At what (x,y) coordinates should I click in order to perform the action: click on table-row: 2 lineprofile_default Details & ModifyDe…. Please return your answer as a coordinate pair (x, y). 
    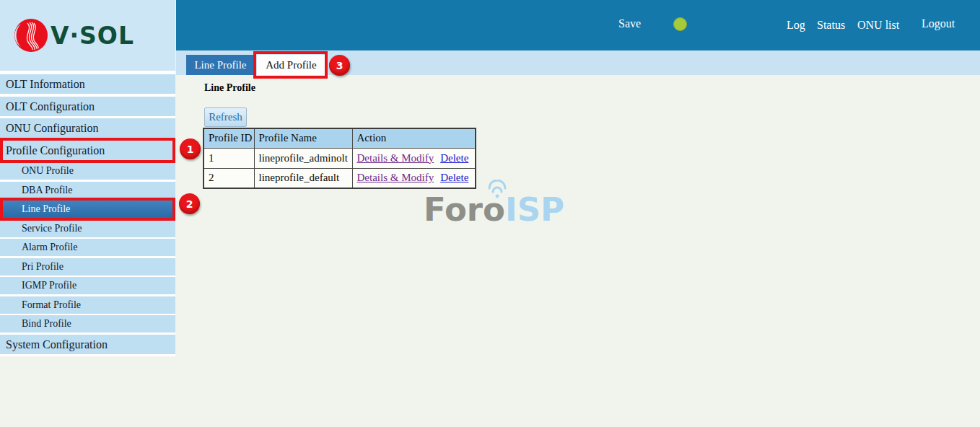
    Looking at the image, I should click on (339, 178).